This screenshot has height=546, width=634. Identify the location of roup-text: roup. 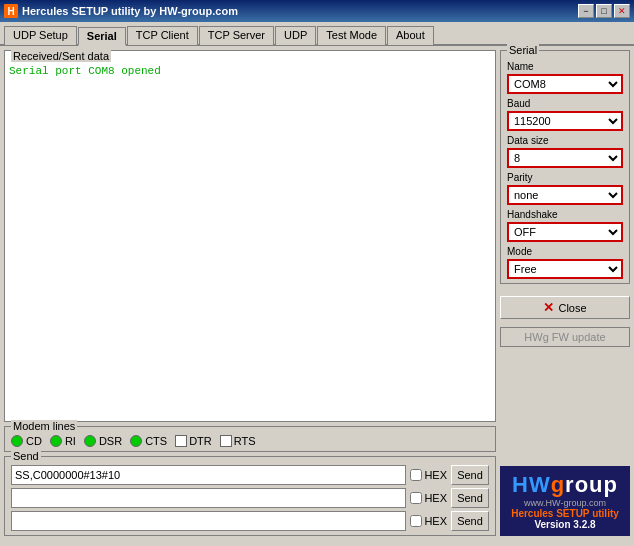
(592, 484).